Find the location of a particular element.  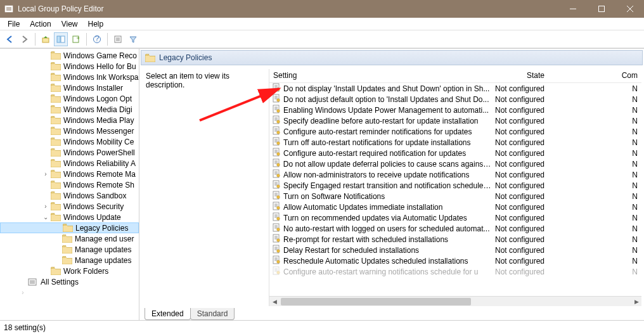

window-title: Local Group Policy Editor is located at coordinates (288, 9).